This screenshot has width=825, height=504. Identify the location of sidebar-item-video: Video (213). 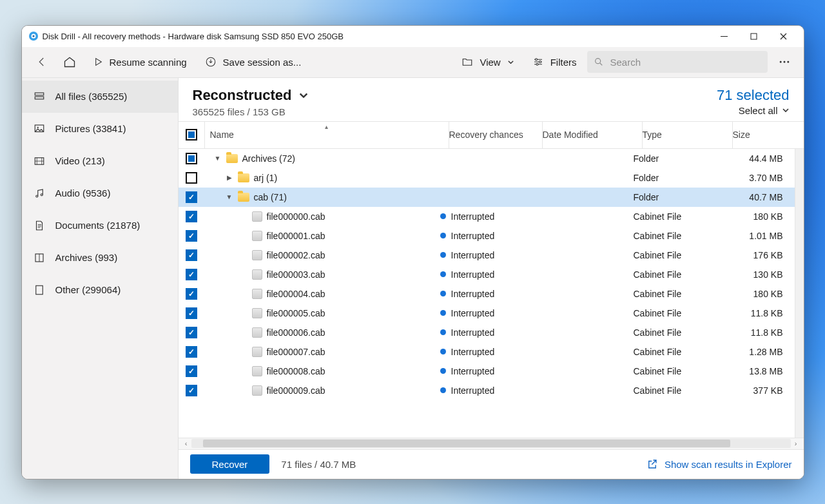
(100, 161).